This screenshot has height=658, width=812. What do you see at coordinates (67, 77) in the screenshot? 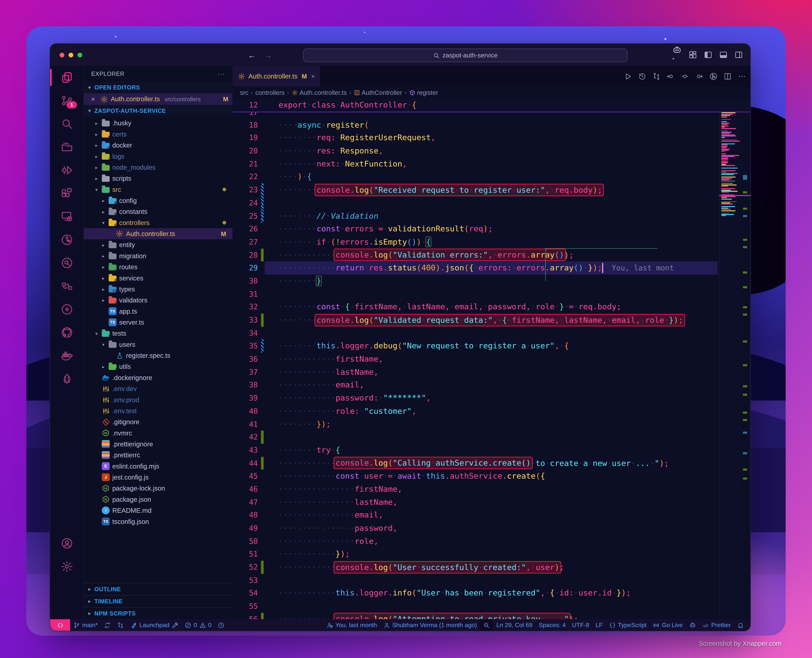
I see `activity-explorer-icon` at bounding box center [67, 77].